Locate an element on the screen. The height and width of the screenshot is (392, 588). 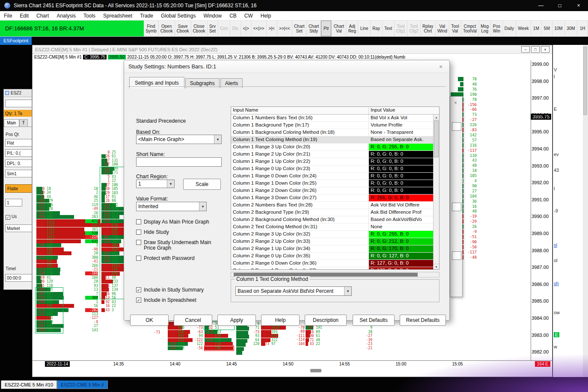
description-button: Description is located at coordinates (326, 320).